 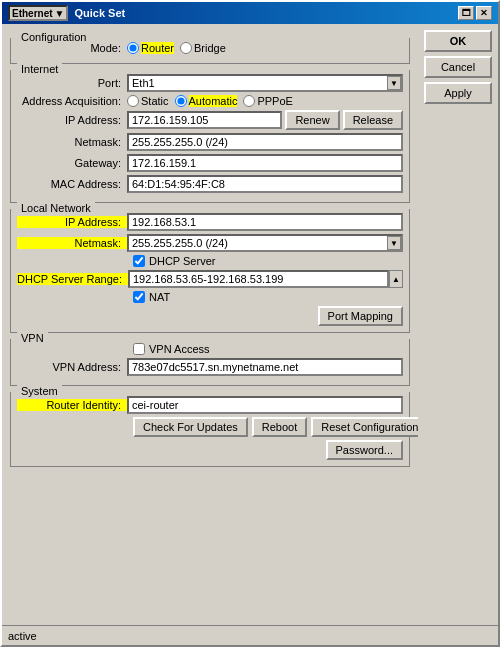 What do you see at coordinates (32, 14) in the screenshot?
I see `ethernet-label: Ethernet` at bounding box center [32, 14].